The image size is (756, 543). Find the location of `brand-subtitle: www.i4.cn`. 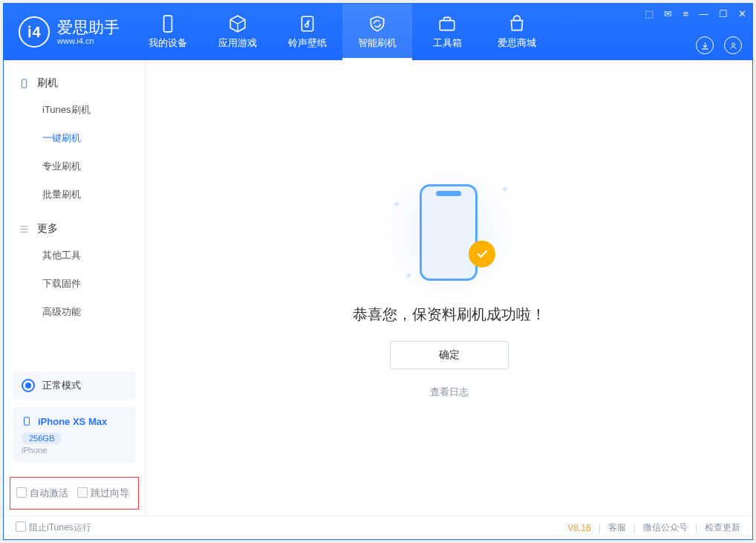

brand-subtitle: www.i4.cn is located at coordinates (88, 41).